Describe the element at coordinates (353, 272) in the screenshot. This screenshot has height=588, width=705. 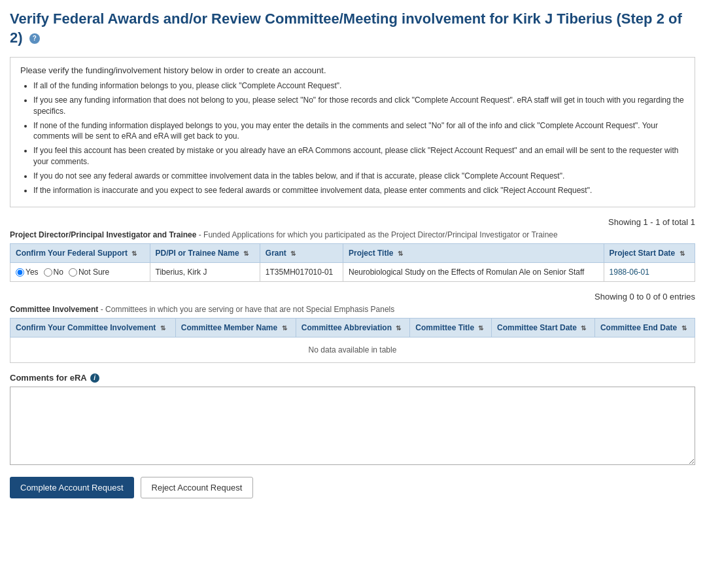
I see `table-row: Yes No Not Sure Tiberius, Kirk J 1T35MH0…` at that location.